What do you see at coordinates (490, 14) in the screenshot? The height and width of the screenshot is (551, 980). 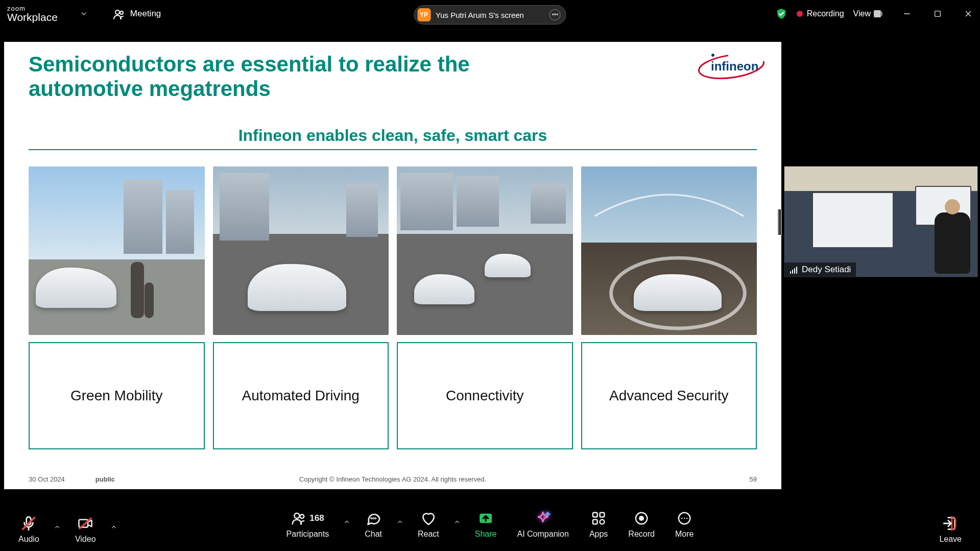 I see `top-bar: zoom Workplace Meeting YP Yus Putri Arum…` at bounding box center [490, 14].